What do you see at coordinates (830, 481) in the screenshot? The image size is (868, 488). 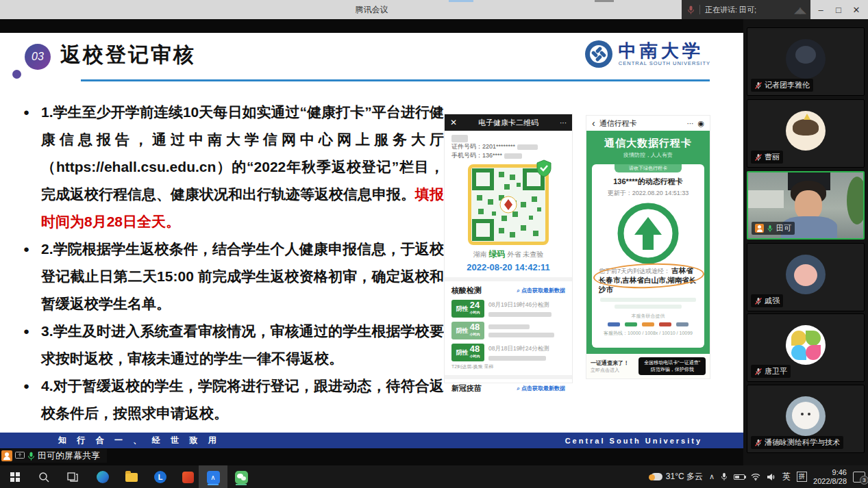 I see `date-text: 2022/8/28` at bounding box center [830, 481].